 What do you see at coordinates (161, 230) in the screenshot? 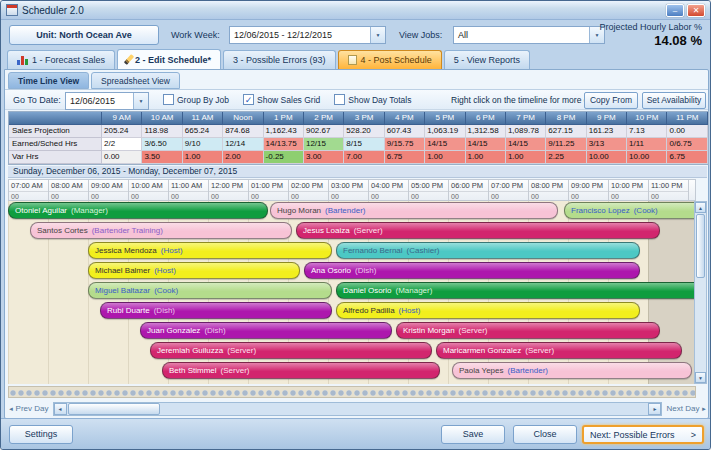
I see `shift-bar-santos-cortes: Santos Cortes(Bartender Training)` at bounding box center [161, 230].